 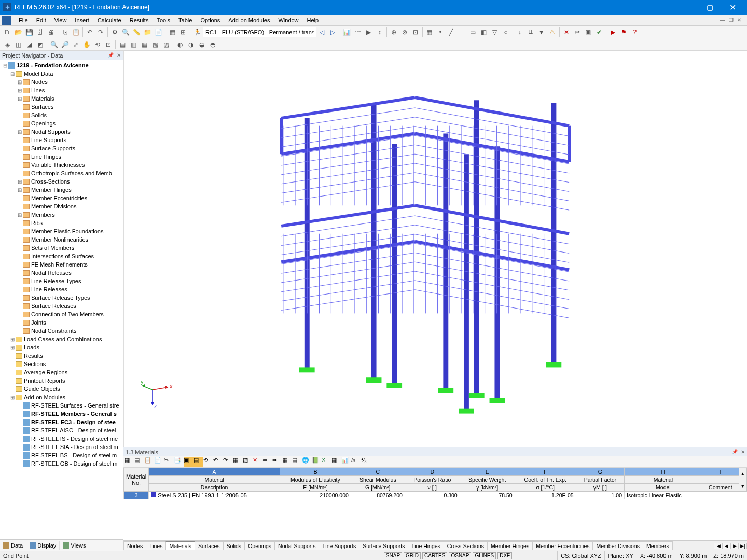 What do you see at coordinates (542, 32) in the screenshot?
I see `areaload-icon: ▼` at bounding box center [542, 32].